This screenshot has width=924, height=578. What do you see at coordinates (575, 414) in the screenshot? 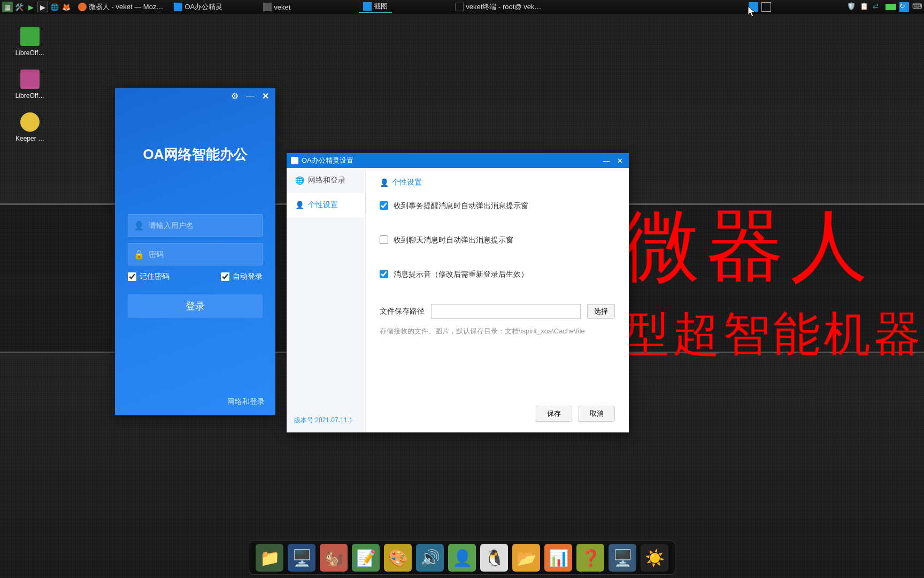
I see `settings-footer: 保存 取消` at bounding box center [575, 414].